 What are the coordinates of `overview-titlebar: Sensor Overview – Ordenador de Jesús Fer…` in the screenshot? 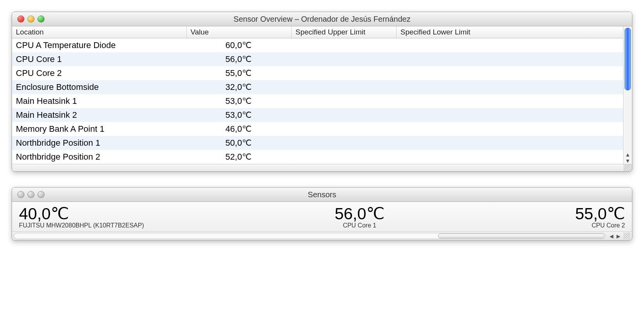 It's located at (322, 19).